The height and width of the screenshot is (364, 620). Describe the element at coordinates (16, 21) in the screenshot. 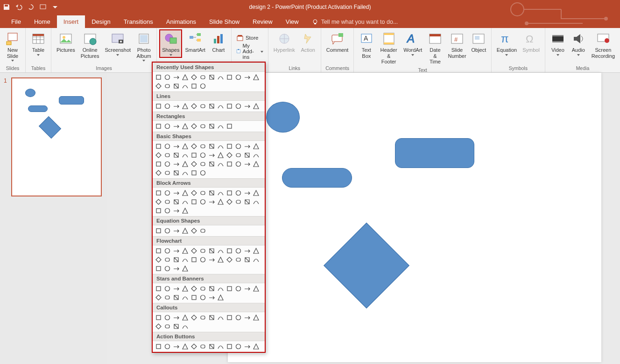

I see `tab-file: File` at that location.